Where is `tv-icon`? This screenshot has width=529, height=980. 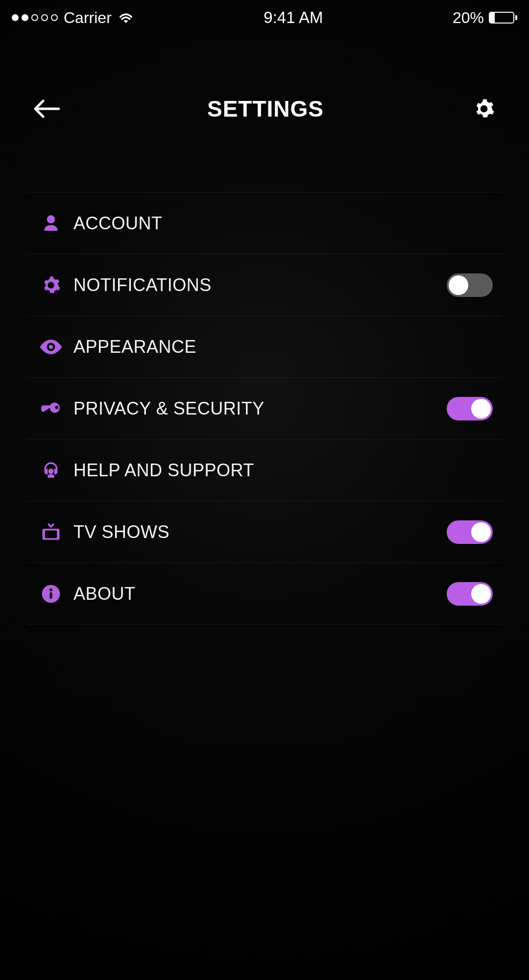 tv-icon is located at coordinates (51, 532).